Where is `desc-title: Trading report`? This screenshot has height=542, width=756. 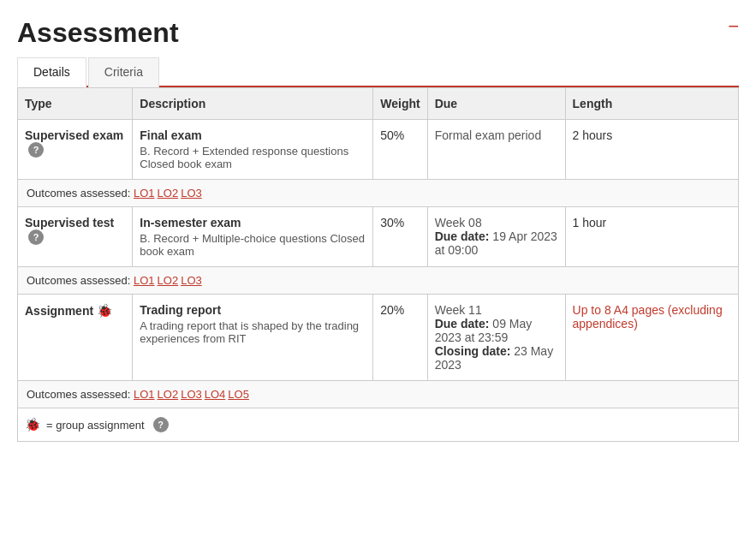 desc-title: Trading report is located at coordinates (253, 310).